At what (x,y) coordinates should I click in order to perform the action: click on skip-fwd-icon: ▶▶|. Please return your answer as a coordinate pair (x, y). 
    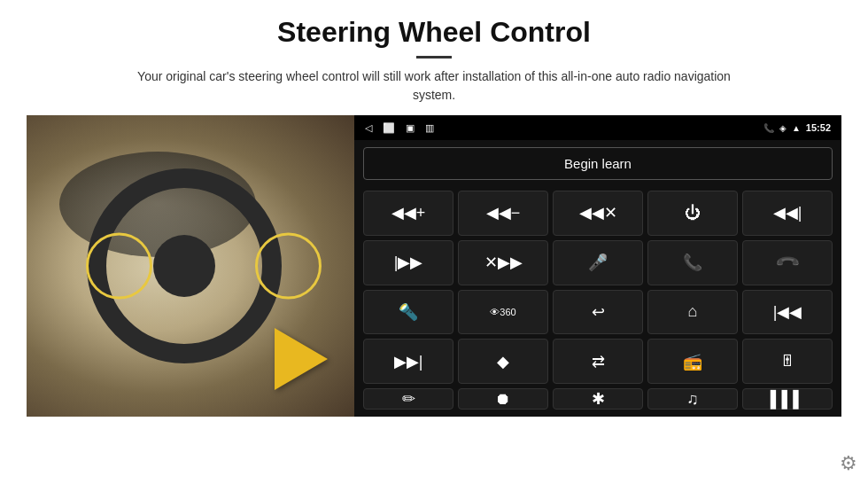
    Looking at the image, I should click on (409, 362).